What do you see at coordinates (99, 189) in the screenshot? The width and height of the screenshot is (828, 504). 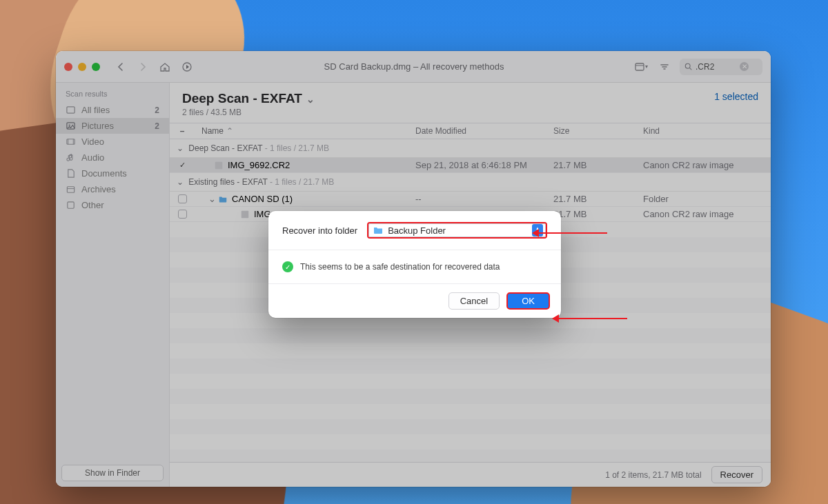 I see `sidebar-item-label: Archives` at bounding box center [99, 189].